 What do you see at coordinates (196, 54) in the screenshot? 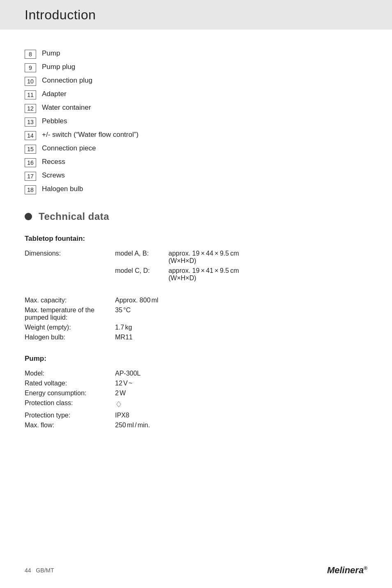
I see `list-item: 8Pump` at bounding box center [196, 54].